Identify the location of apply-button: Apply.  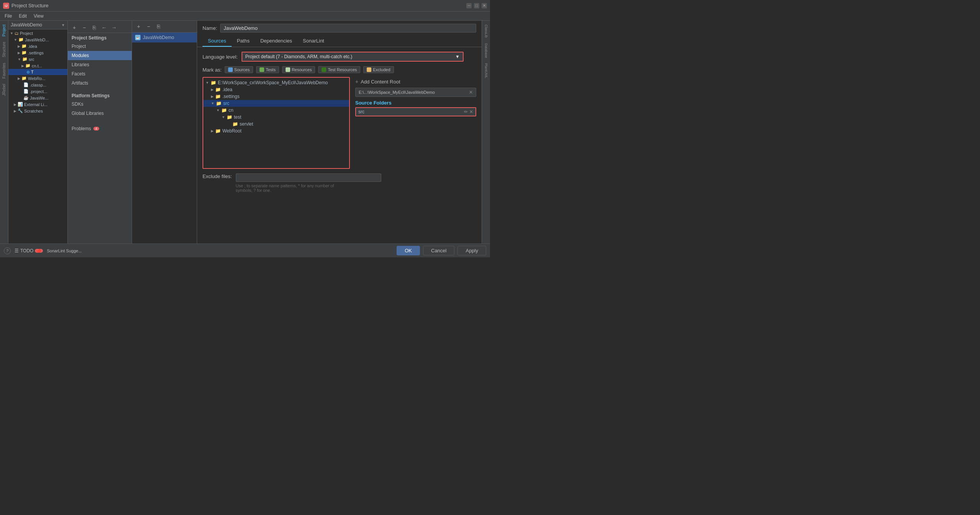
(472, 250).